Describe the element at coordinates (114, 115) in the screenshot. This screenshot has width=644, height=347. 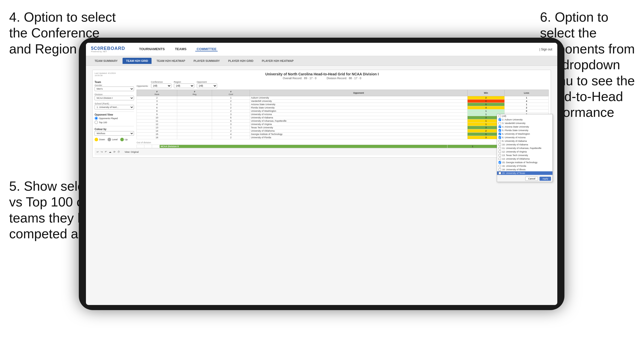
I see `left-panel: Team Gender Men's Division` at that location.